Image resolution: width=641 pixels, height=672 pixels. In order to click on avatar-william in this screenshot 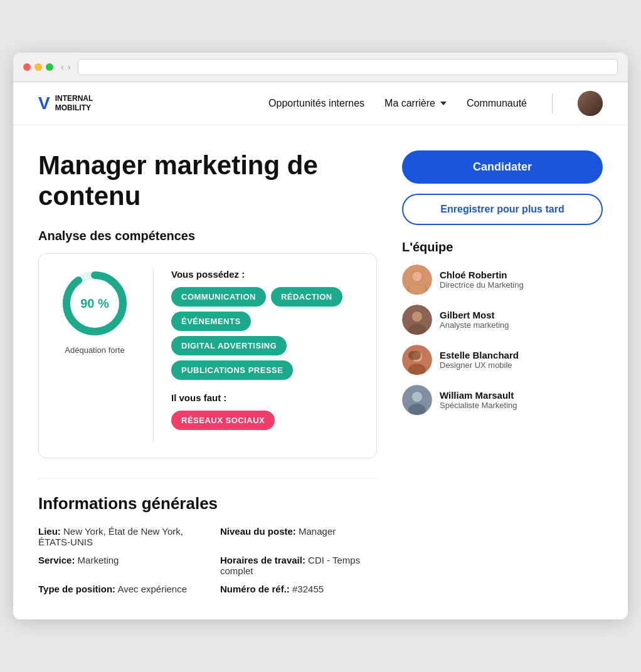, I will do `click(417, 400)`.